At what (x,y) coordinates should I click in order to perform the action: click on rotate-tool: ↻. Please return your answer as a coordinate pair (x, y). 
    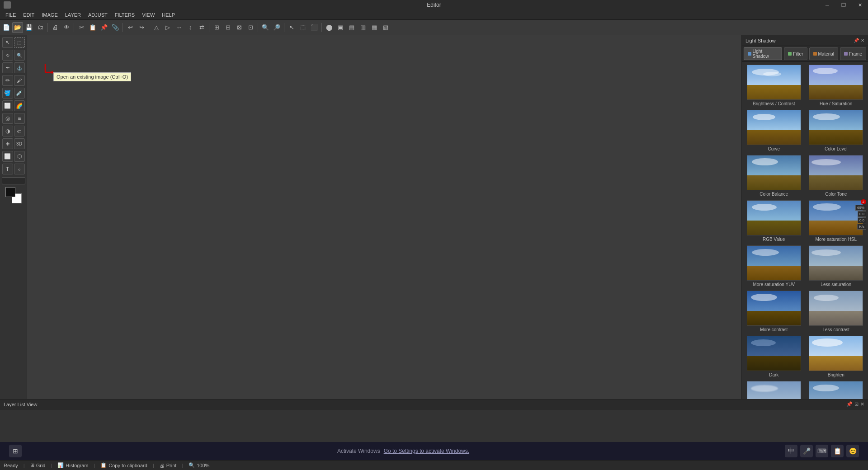
    Looking at the image, I should click on (8, 55).